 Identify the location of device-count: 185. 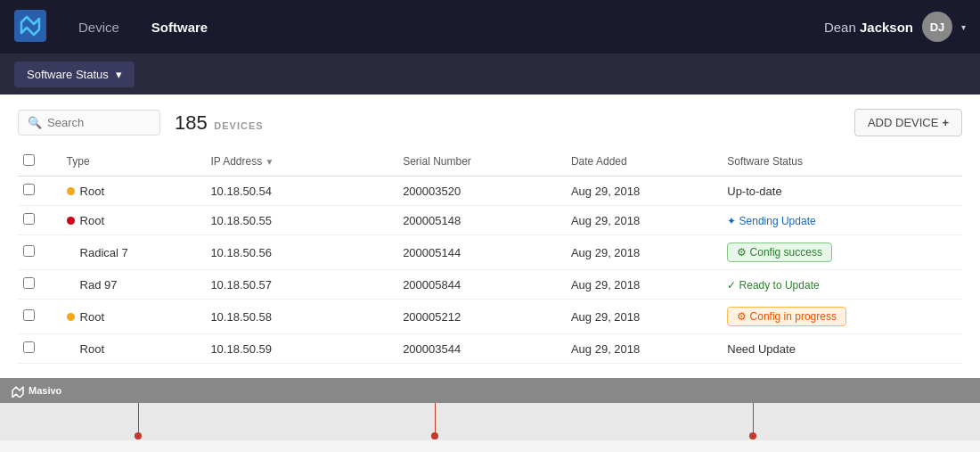
(191, 123).